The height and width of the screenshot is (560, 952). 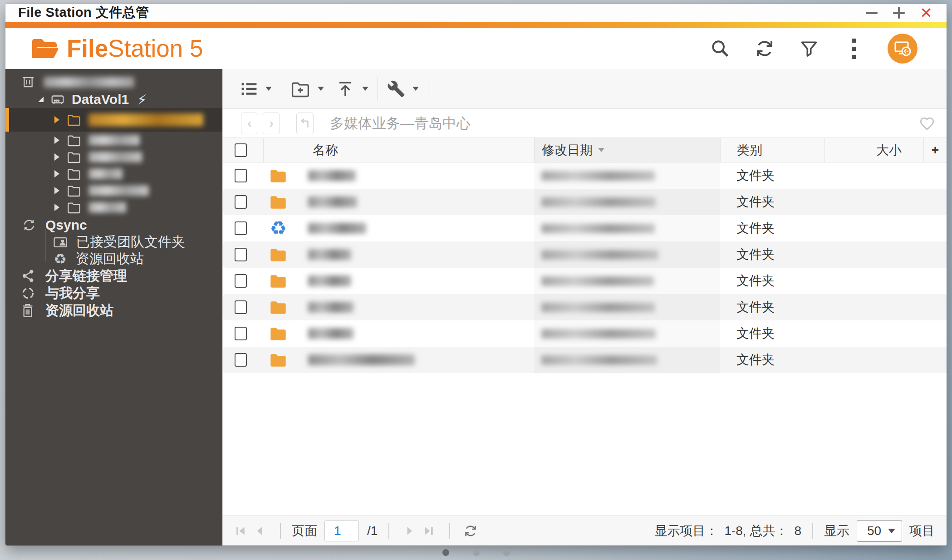 What do you see at coordinates (240, 531) in the screenshot?
I see `first-page-button` at bounding box center [240, 531].